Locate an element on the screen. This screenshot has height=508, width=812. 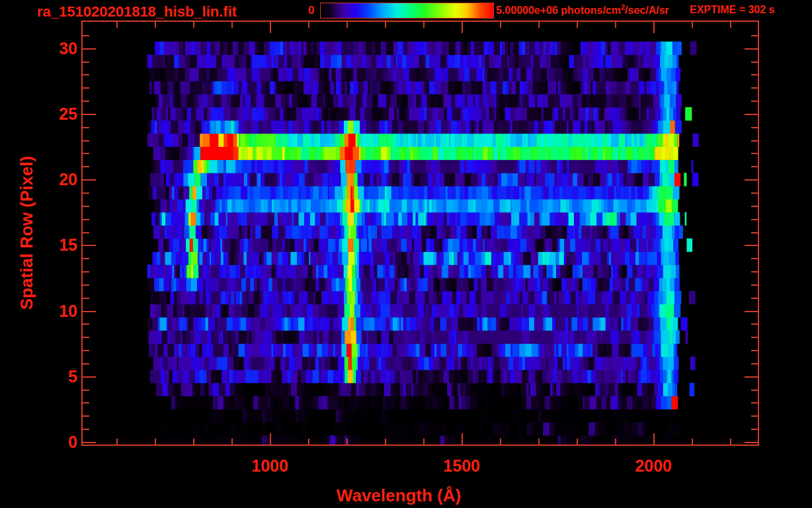
colorbar-max-label-prefix: 5.00000e+06 photons/cm is located at coordinates (558, 11).